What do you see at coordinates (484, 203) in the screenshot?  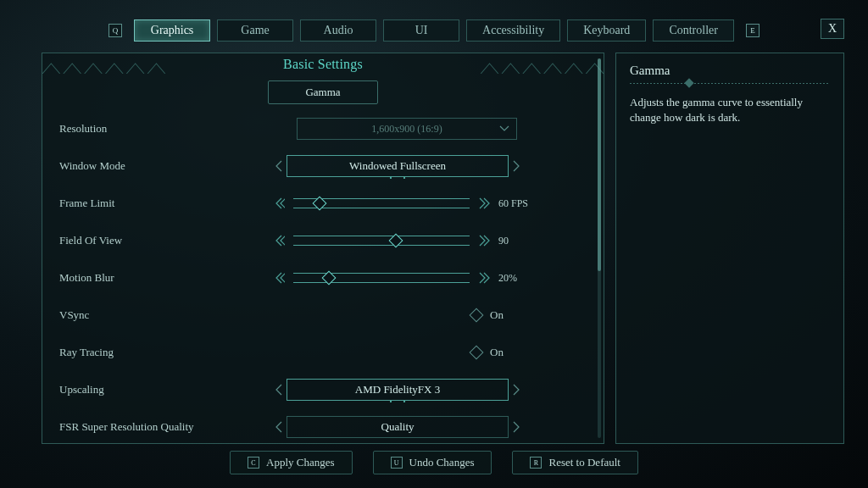 I see `frame-limit-increase` at bounding box center [484, 203].